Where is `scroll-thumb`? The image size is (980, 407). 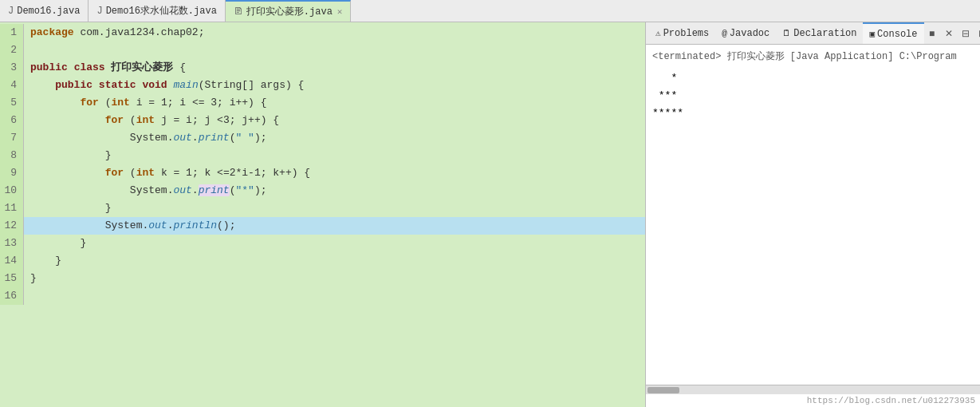 scroll-thumb is located at coordinates (663, 390).